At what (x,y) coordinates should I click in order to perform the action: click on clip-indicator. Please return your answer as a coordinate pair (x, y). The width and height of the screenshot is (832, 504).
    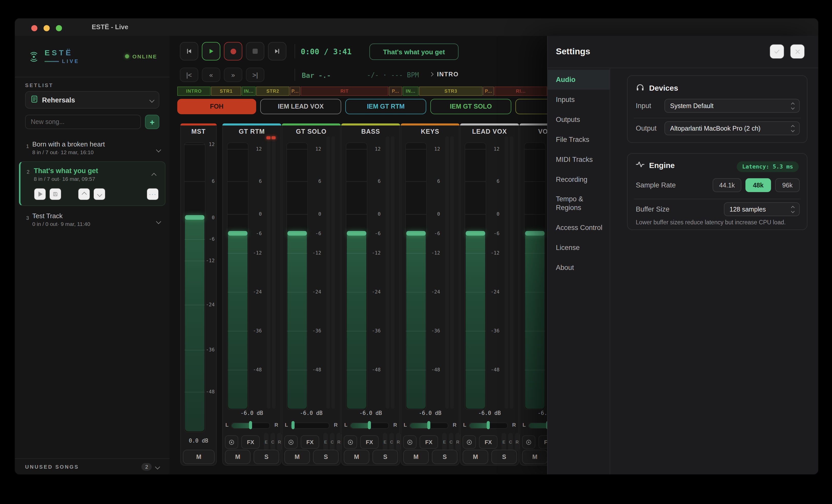
    Looking at the image, I should click on (268, 138).